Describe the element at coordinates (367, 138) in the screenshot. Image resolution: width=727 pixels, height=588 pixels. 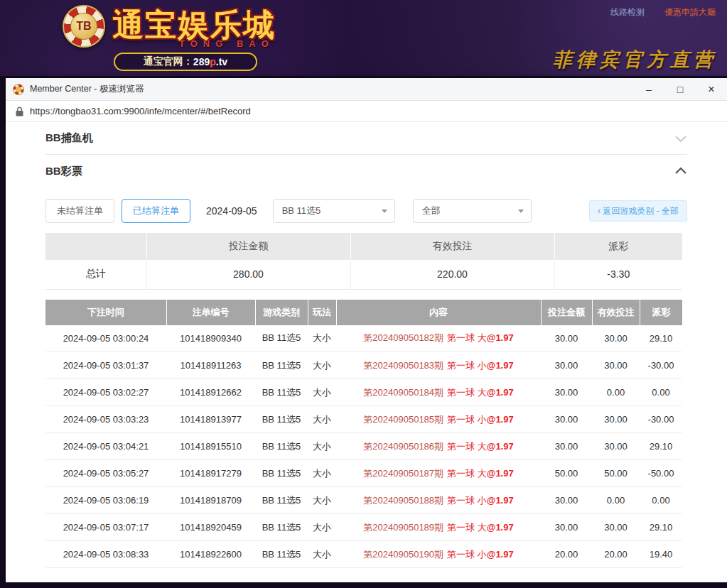
I see `section-bb-fishing: BB捕鱼机` at that location.